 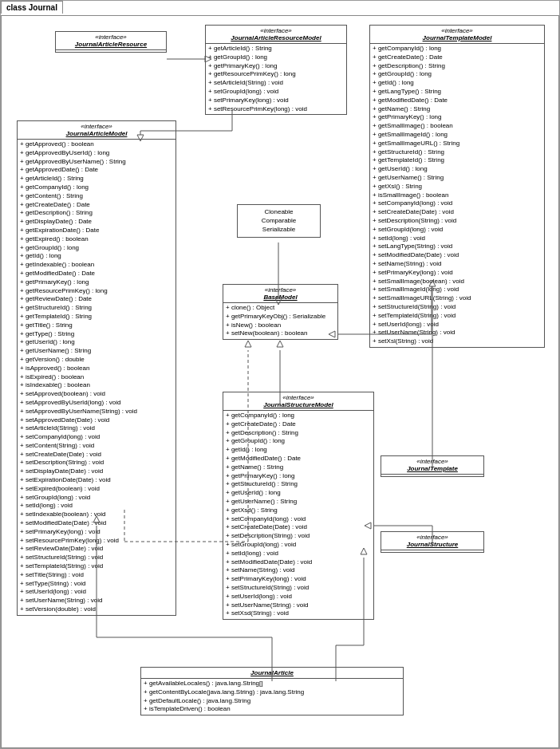 What do you see at coordinates (97, 335) in the screenshot?
I see `method-item: + getType() : String` at bounding box center [97, 335].